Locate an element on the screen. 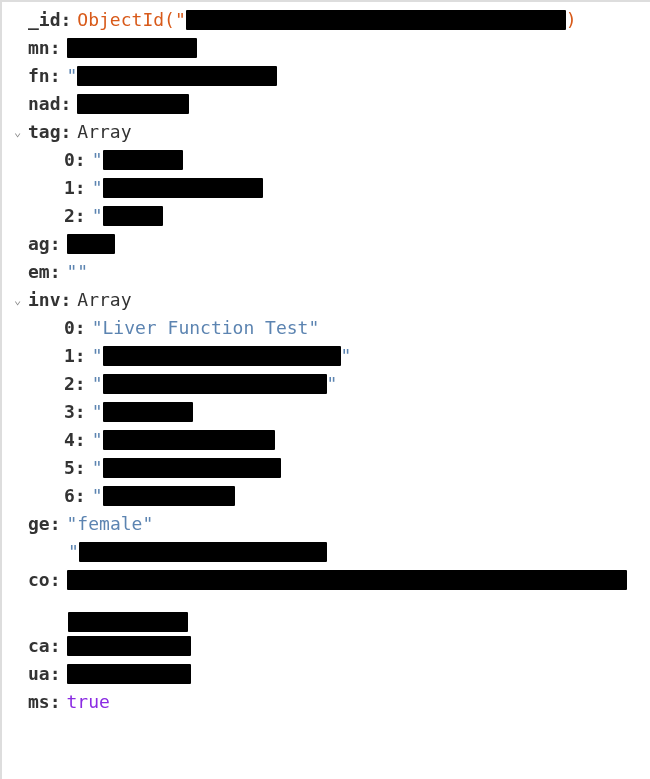 This screenshot has height=779, width=650. field-key-co: co is located at coordinates (39, 580).